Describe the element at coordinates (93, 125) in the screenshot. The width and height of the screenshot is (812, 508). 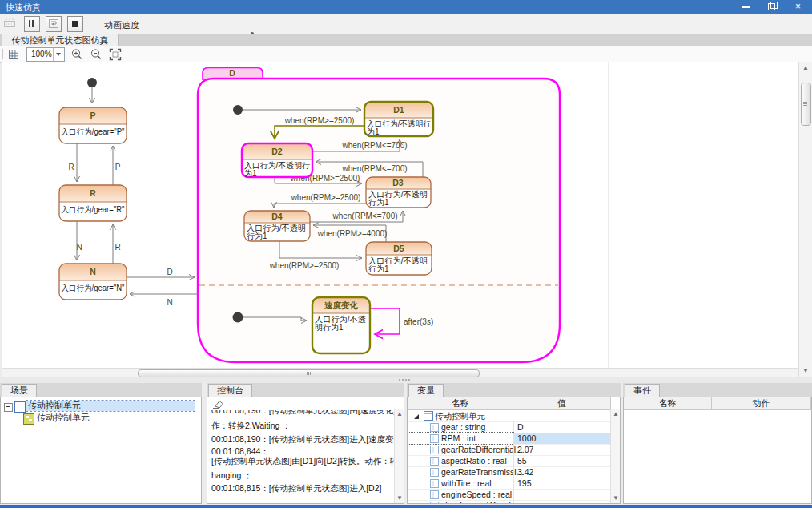
I see `state-p: P 入口行为/gear="P"` at that location.